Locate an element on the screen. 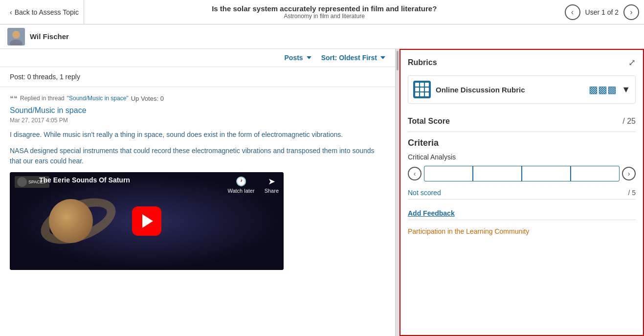 The width and height of the screenshot is (644, 336). quote-icon: ❝❝ is located at coordinates (14, 98).